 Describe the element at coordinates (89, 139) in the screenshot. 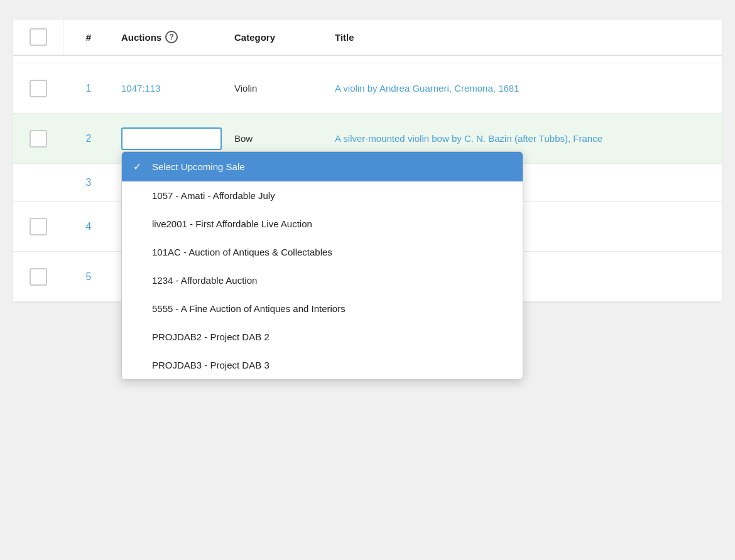

I see `row-num-cell: 2` at that location.